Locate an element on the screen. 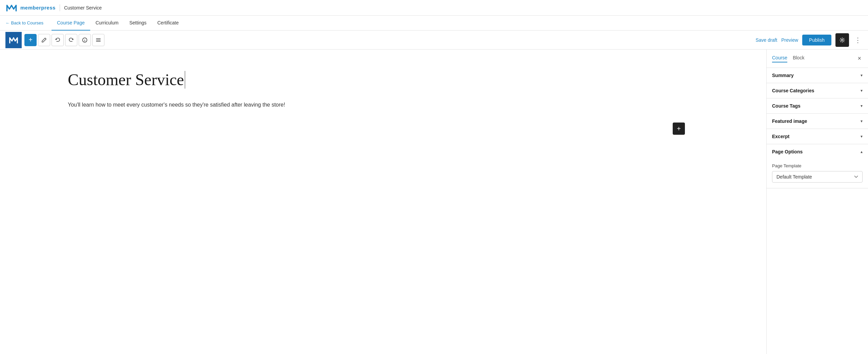 The height and width of the screenshot is (354, 868). page-options-section-title: Page Options is located at coordinates (787, 152).